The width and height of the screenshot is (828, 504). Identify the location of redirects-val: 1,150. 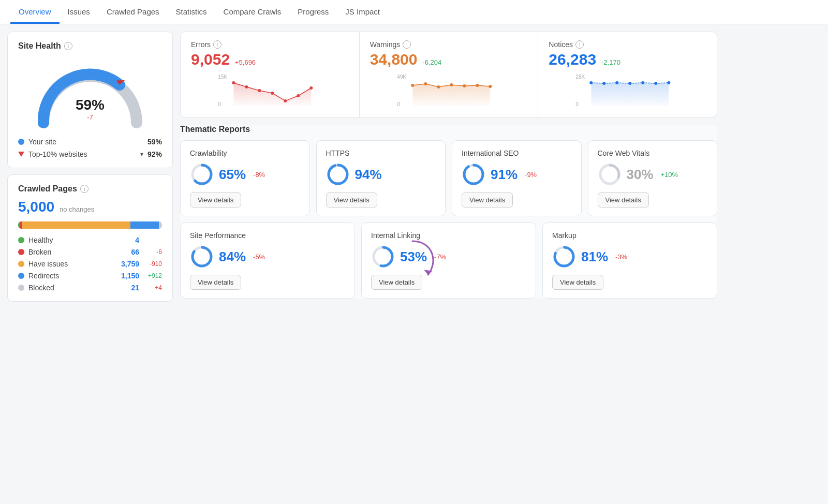
(129, 276).